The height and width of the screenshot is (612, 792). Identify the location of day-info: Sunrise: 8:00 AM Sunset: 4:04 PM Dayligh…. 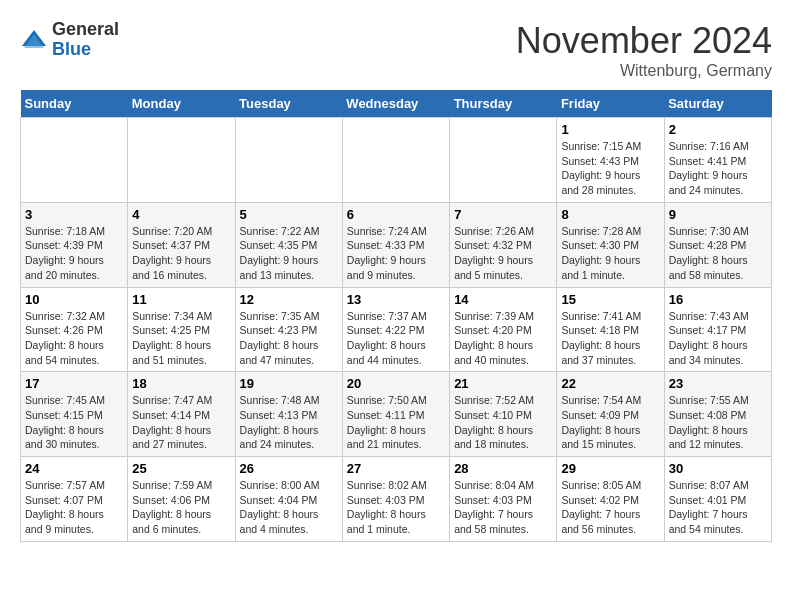
(289, 508).